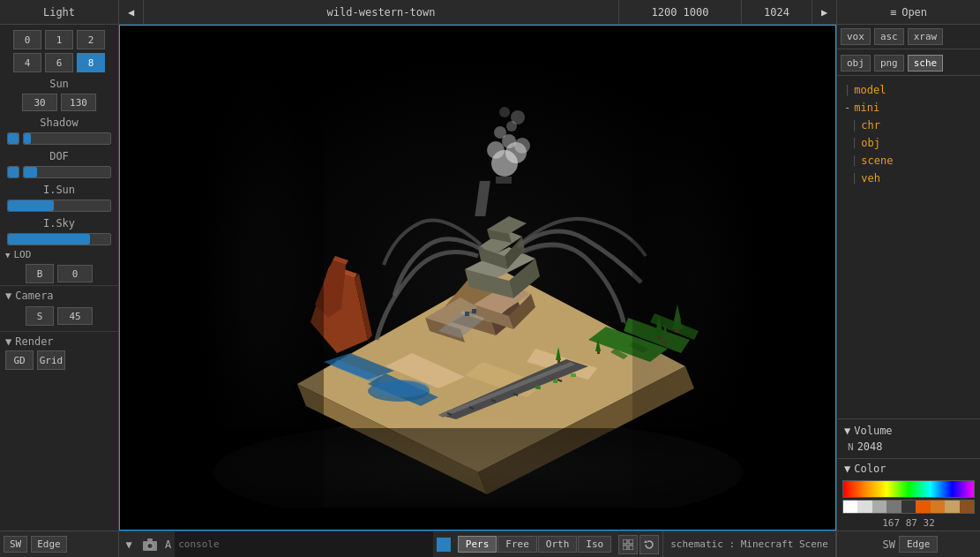  What do you see at coordinates (490, 12) in the screenshot?
I see `top-bar: Light ◀ wild-western-town 1200 1000 1024…` at bounding box center [490, 12].